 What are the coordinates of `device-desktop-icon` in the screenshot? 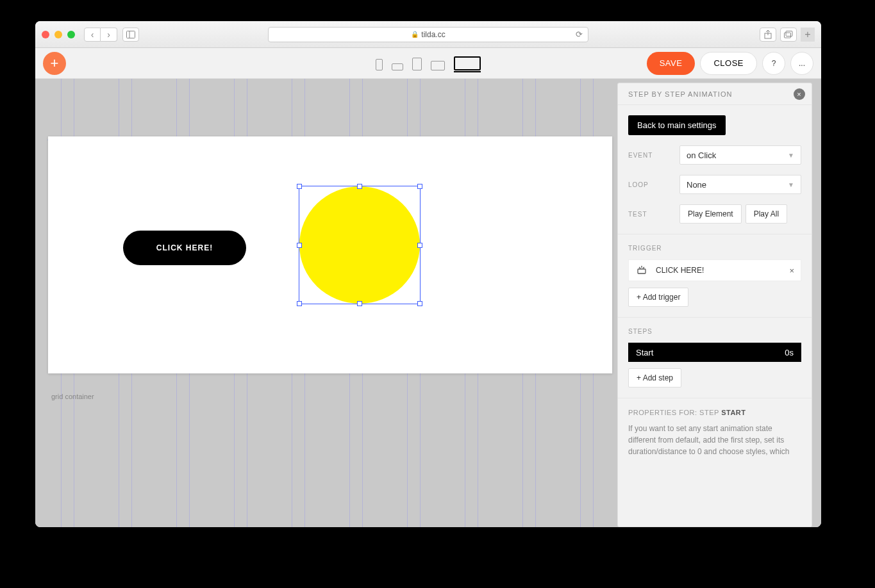 It's located at (467, 63).